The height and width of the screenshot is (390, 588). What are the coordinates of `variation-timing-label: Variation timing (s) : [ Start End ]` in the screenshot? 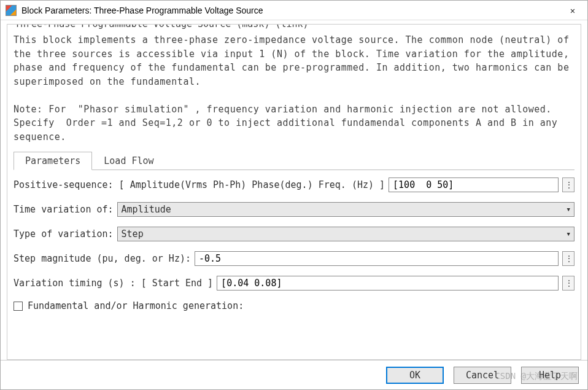 It's located at (113, 283).